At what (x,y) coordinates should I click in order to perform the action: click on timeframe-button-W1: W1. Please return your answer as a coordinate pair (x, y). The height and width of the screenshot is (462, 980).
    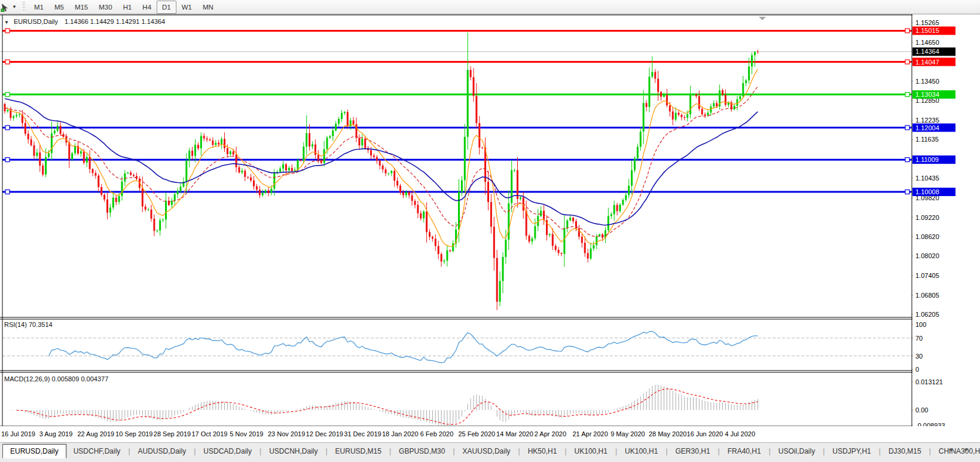
    Looking at the image, I should click on (187, 7).